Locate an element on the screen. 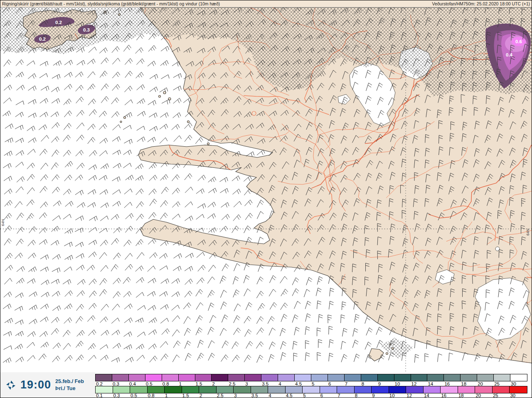 Image resolution: width=532 pixels, height=398 pixels. rain-scale-tick-label: 8 is located at coordinates (356, 396).